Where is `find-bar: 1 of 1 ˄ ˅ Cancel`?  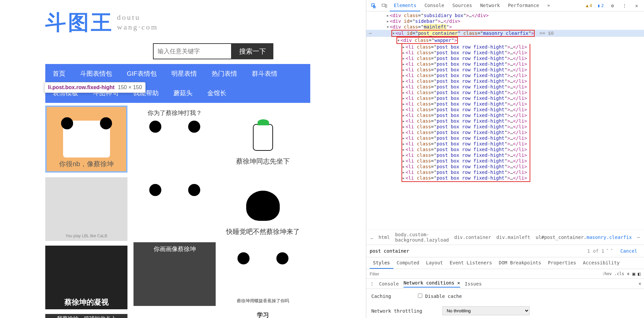 find-bar: 1 of 1 ˄ ˅ Cancel is located at coordinates (505, 251).